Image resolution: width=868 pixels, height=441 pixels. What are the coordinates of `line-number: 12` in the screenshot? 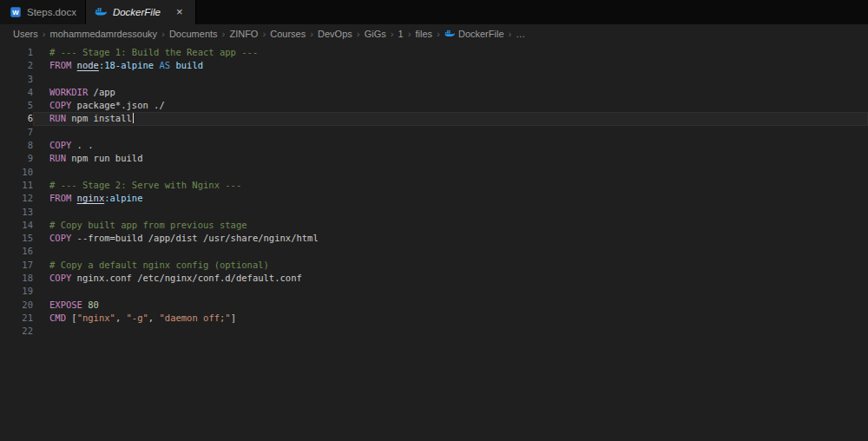 It's located at (16, 198).